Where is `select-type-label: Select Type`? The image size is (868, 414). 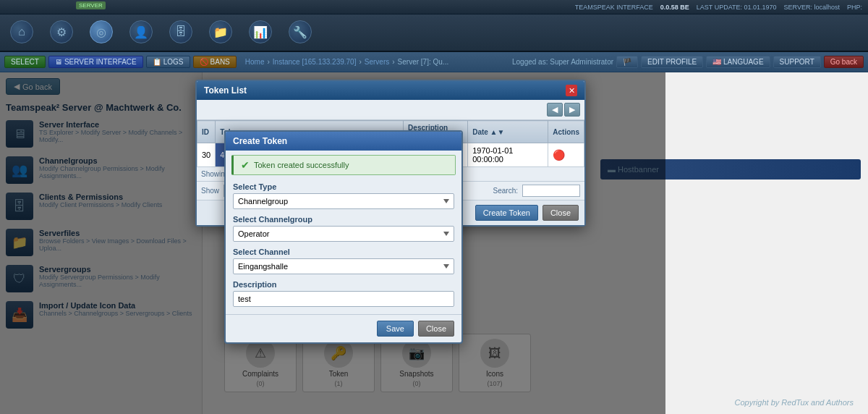 select-type-label: Select Type is located at coordinates (344, 187).